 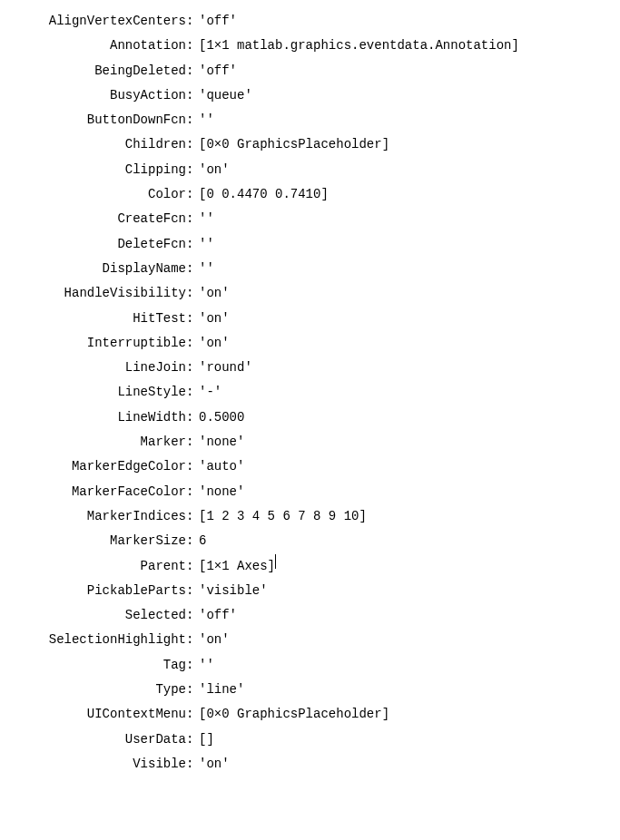 I want to click on property-value: 'round', so click(x=225, y=368).